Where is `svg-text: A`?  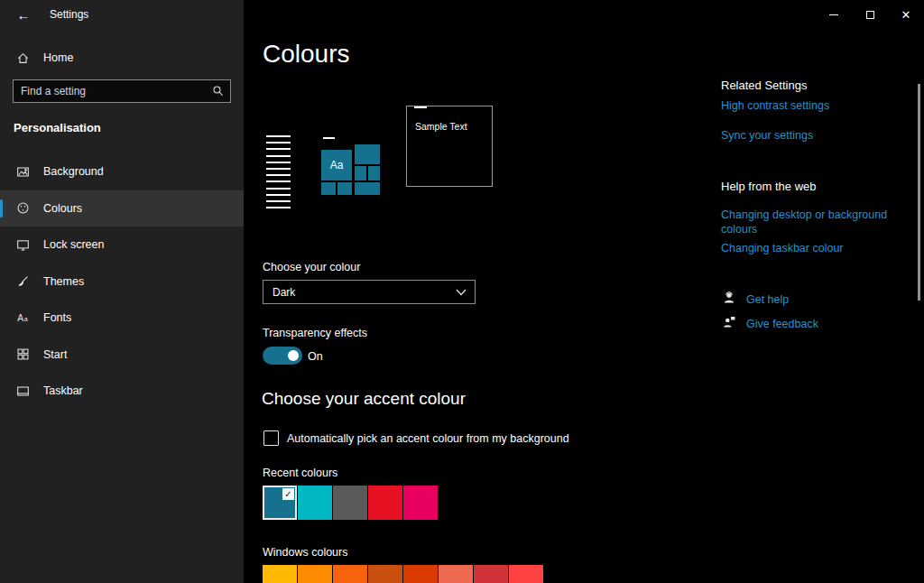 svg-text: A is located at coordinates (20, 318).